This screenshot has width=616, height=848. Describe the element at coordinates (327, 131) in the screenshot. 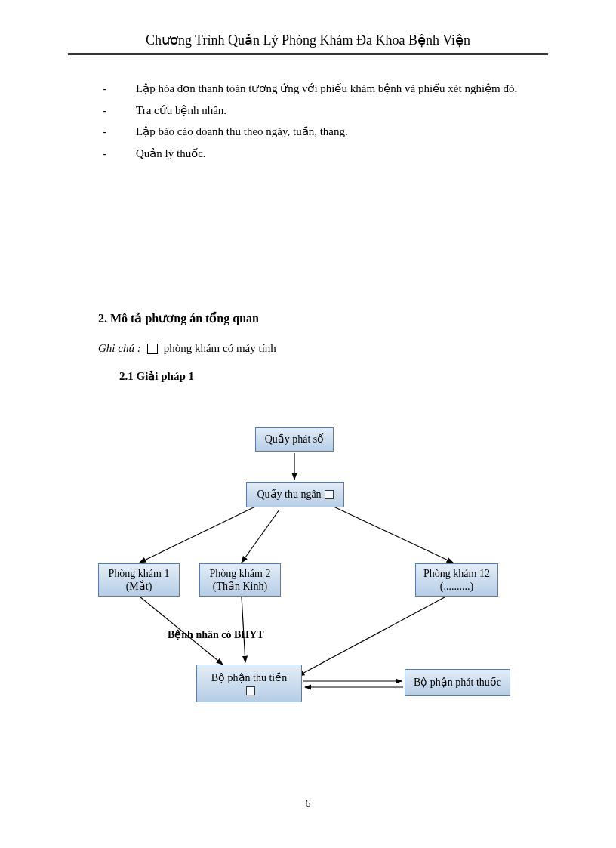

I see `bullet-text: Lập báo cáo doanh thu theo ngày, tuần, t…` at that location.